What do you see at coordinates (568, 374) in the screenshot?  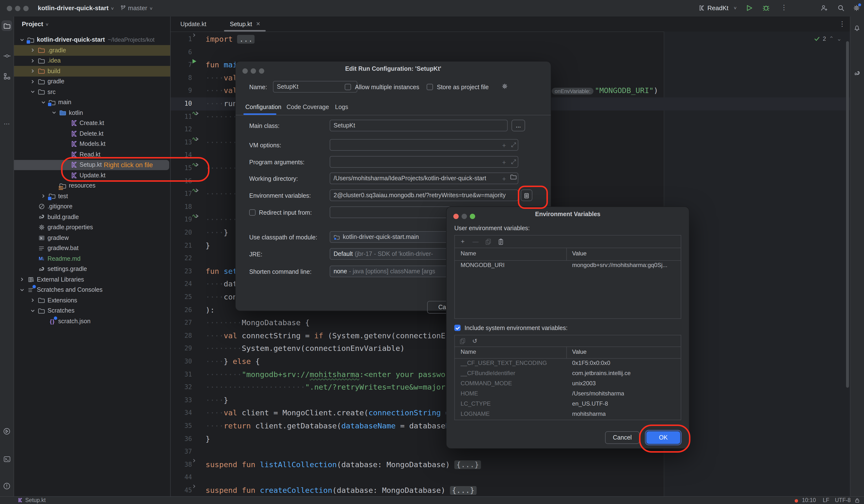 I see `table-row: __CFBundleIdentifiercom.jetbrains.intell…` at bounding box center [568, 374].